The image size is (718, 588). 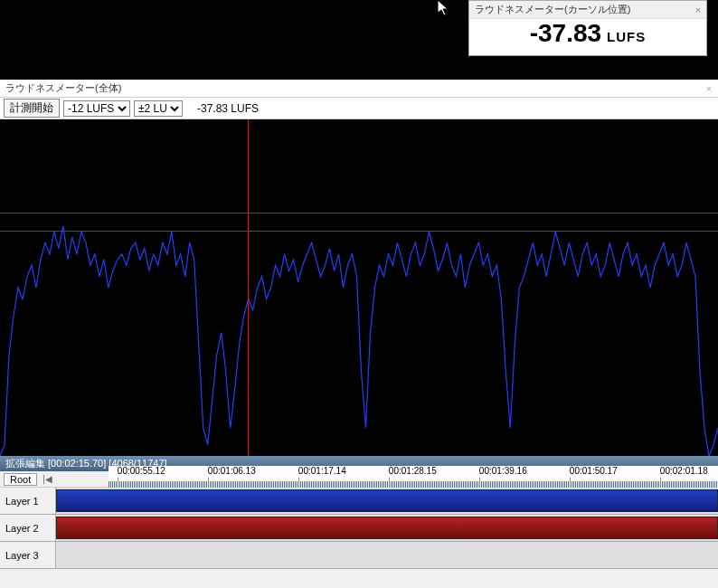 I want to click on cursor-meter-value: -37.83 LUFS, so click(x=588, y=38).